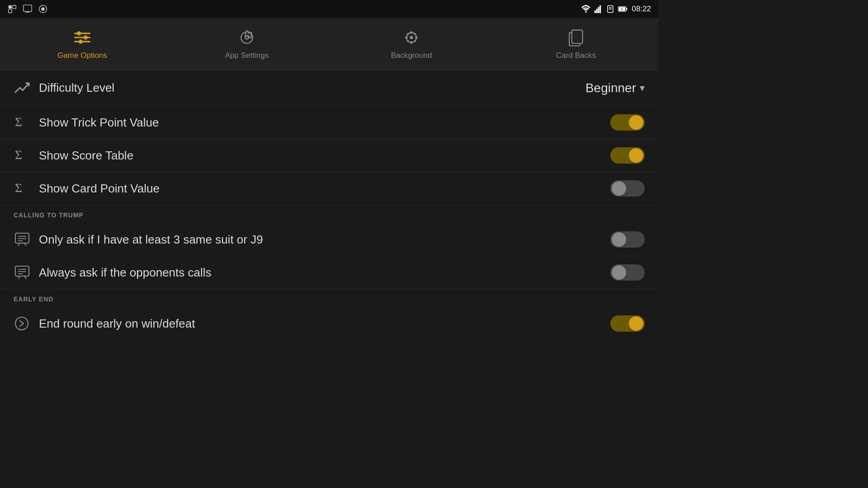 The height and width of the screenshot is (488, 868). Describe the element at coordinates (611, 88) in the screenshot. I see `difficulty-value: Beginner` at that location.